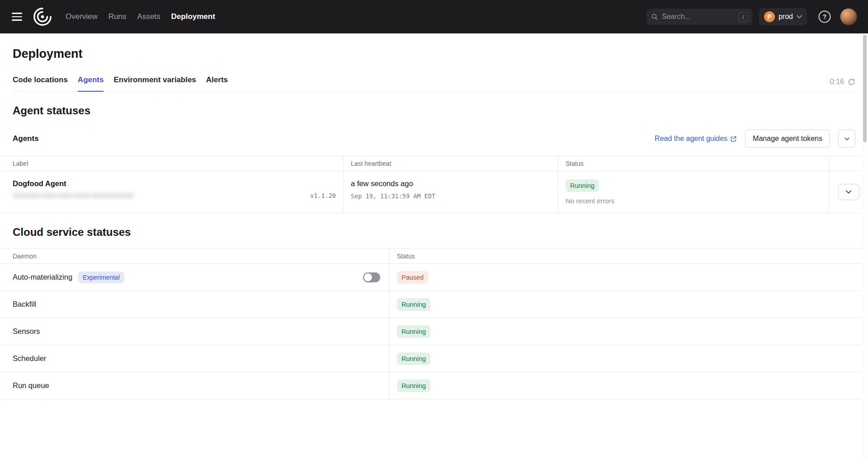 The width and height of the screenshot is (868, 459). Describe the element at coordinates (693, 201) in the screenshot. I see `status-note: No recent errors` at that location.